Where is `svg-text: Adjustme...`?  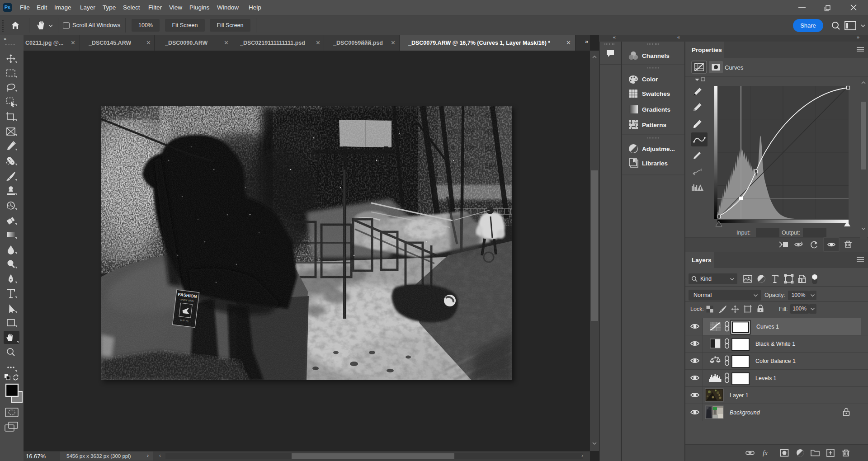
svg-text: Adjustme... is located at coordinates (658, 149).